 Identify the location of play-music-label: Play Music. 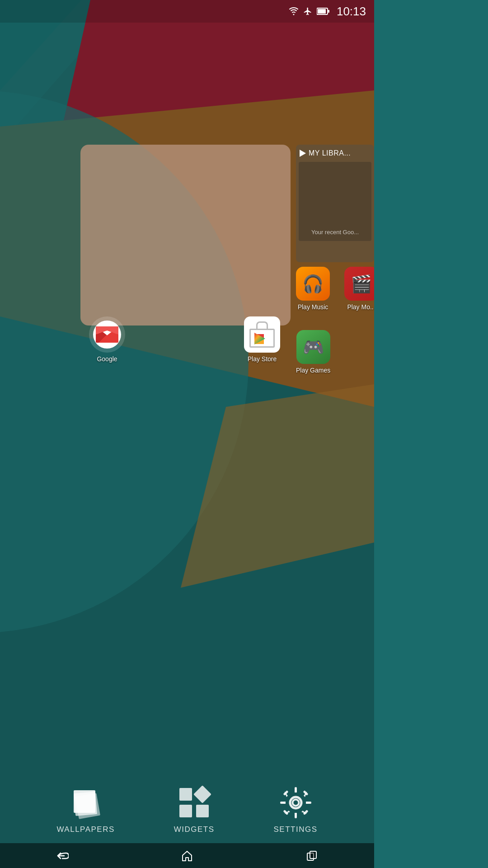
(313, 307).